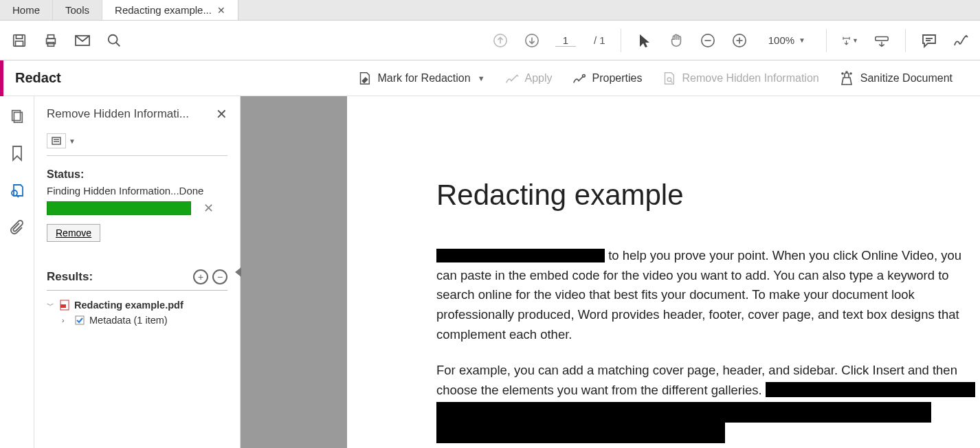 The width and height of the screenshot is (980, 448). What do you see at coordinates (882, 41) in the screenshot?
I see `scroll-mode-icon` at bounding box center [882, 41].